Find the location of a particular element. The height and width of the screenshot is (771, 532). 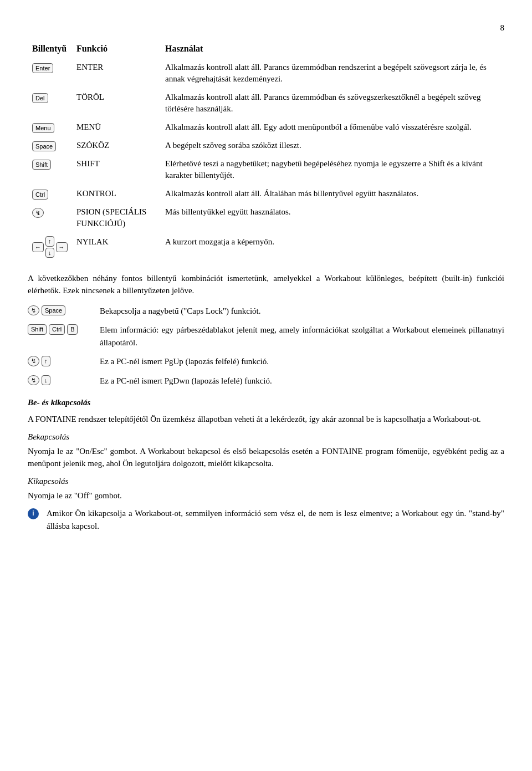

table-row: Del TÖRÖL Alkalmazás kontroll alatt áll.… is located at coordinates (266, 103).